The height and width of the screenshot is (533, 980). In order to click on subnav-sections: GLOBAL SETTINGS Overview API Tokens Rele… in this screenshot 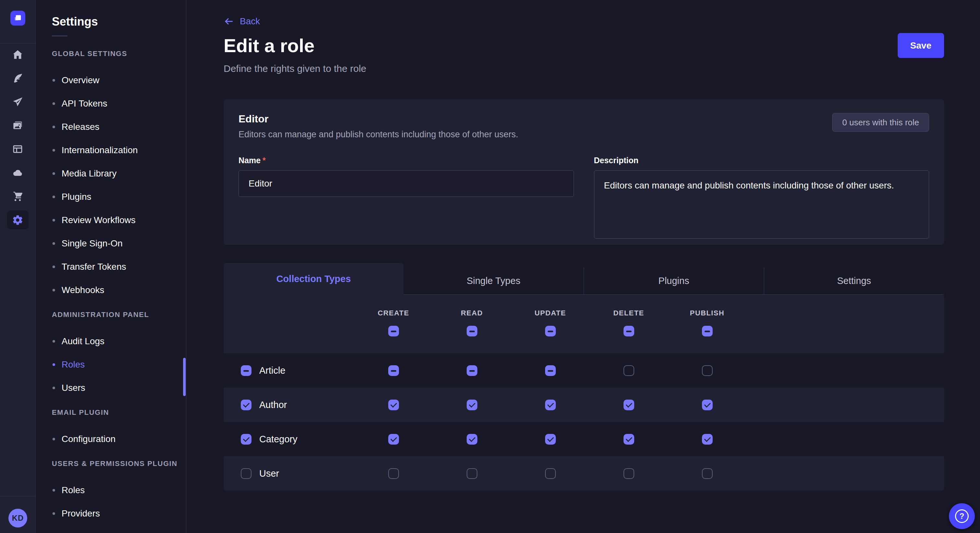, I will do `click(111, 281)`.